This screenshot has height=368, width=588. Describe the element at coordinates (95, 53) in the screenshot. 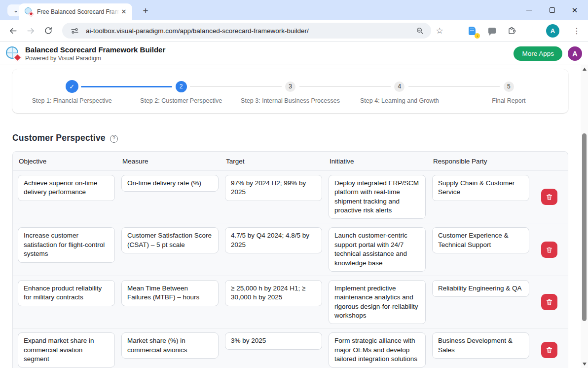

I see `app-title-block: Balanced Scorecard Framework Builder Pow…` at that location.